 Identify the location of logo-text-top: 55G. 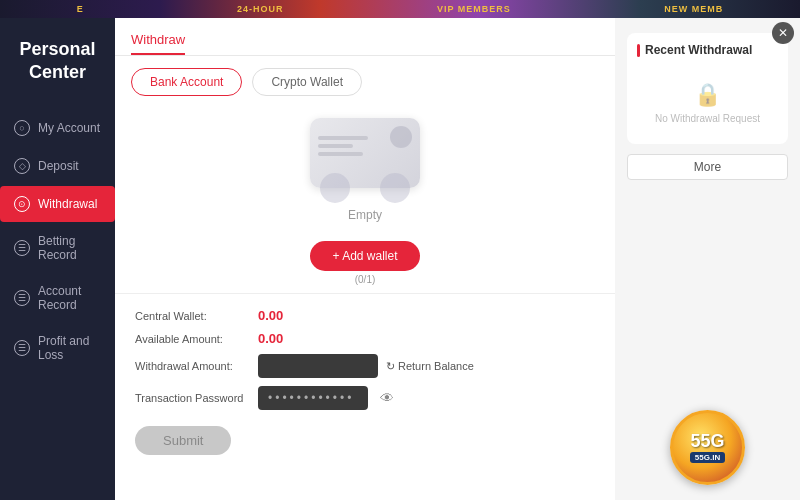
(707, 441).